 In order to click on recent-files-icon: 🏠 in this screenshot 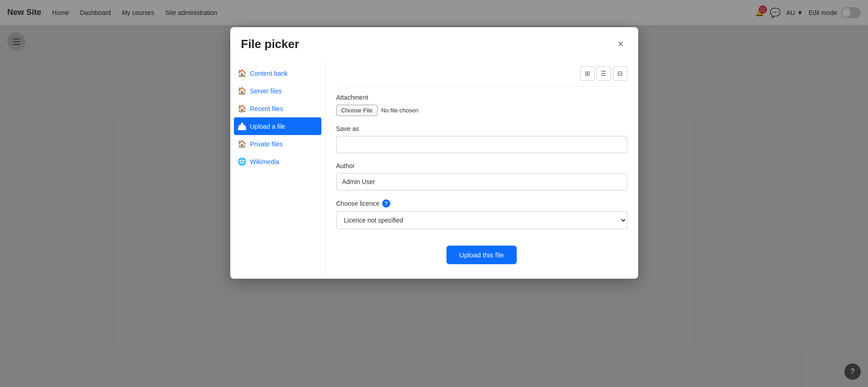, I will do `click(242, 109)`.